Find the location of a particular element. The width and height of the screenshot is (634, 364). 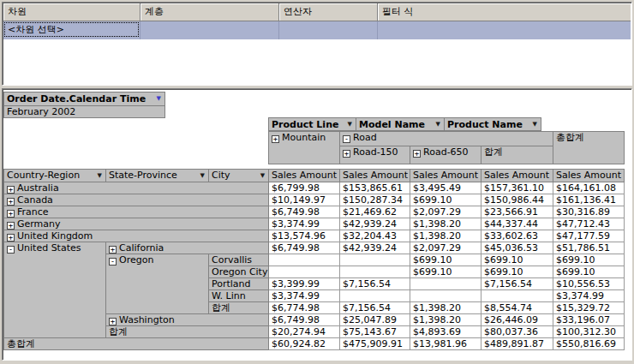

selected-filter-row: <차원 선택> is located at coordinates (317, 31).